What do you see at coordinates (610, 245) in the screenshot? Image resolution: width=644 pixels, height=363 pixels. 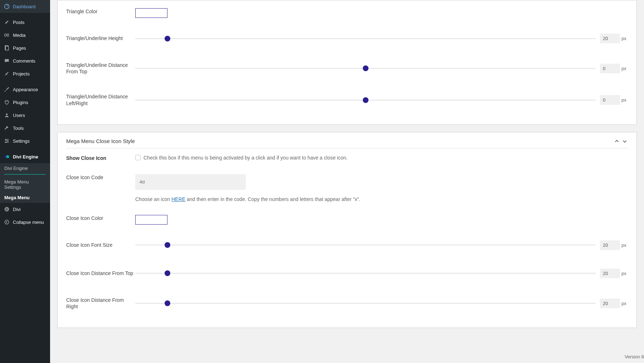 I see `input-close-icon-font-size` at bounding box center [610, 245].